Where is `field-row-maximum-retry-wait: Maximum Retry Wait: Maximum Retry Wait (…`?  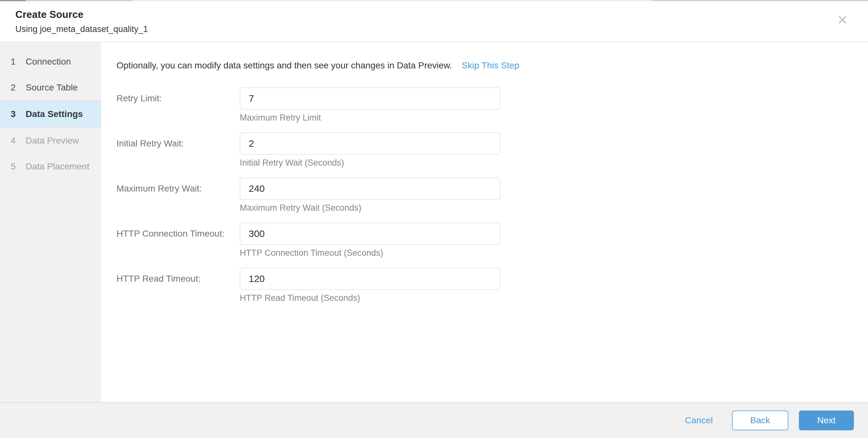
field-row-maximum-retry-wait: Maximum Retry Wait: Maximum Retry Wait (… is located at coordinates (492, 195).